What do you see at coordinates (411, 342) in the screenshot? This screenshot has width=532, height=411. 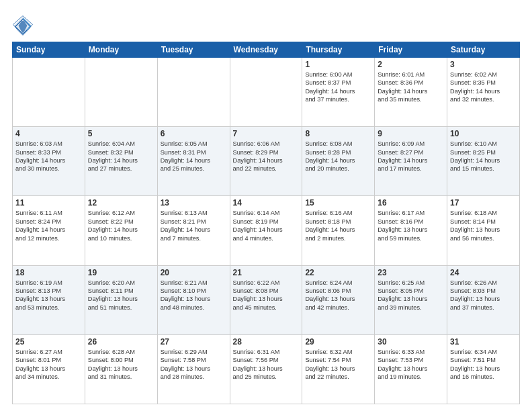 I see `day-number: 30` at bounding box center [411, 342].